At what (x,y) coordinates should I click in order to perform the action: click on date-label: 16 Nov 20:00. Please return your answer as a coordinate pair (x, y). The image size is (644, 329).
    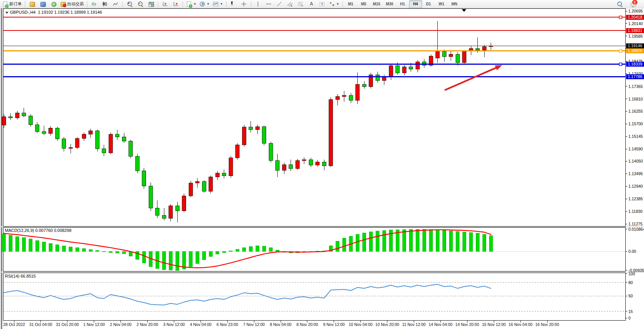
    Looking at the image, I should click on (547, 324).